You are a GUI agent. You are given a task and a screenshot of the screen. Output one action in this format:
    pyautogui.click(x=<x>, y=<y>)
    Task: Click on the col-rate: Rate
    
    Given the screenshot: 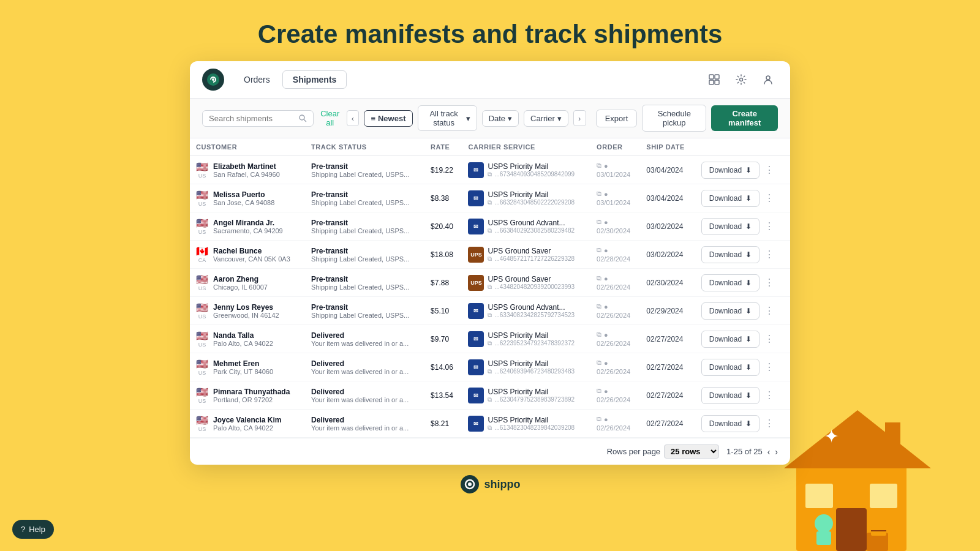 What is the action you would take?
    pyautogui.click(x=443, y=147)
    